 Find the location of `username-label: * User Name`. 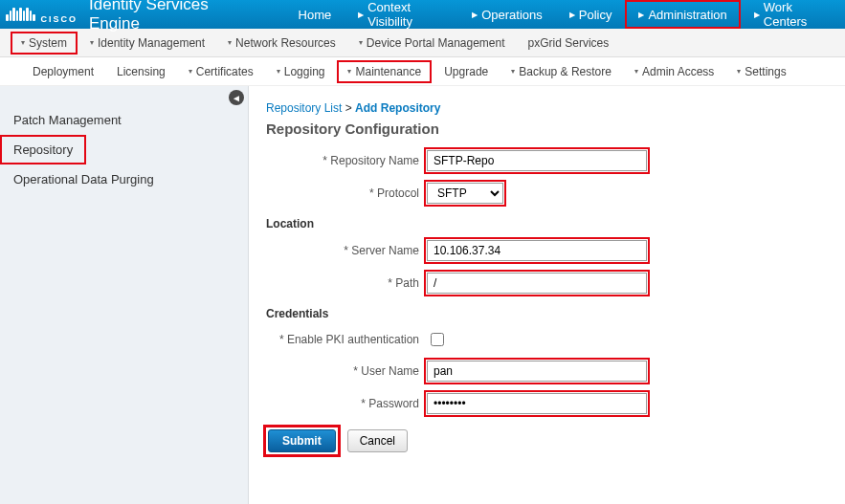

username-label: * User Name is located at coordinates (343, 371).